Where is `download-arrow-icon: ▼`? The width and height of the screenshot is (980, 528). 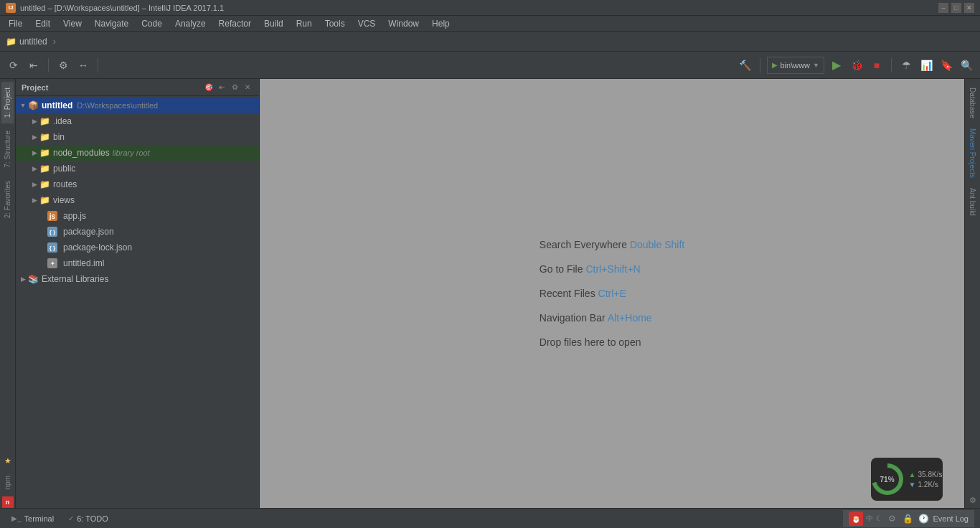 download-arrow-icon: ▼ is located at coordinates (913, 485).